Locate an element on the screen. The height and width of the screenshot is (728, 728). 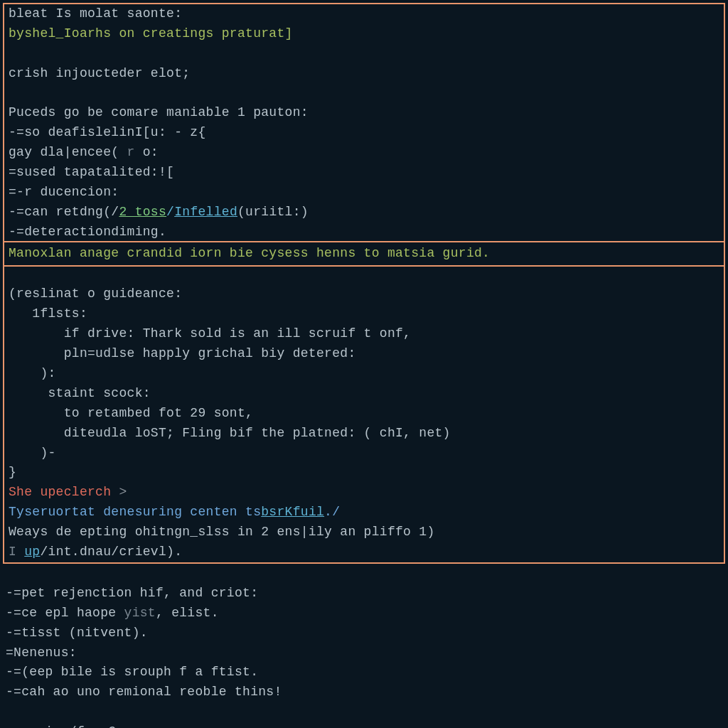
code-line: bleat Is molat saonte: is located at coordinates (364, 14).